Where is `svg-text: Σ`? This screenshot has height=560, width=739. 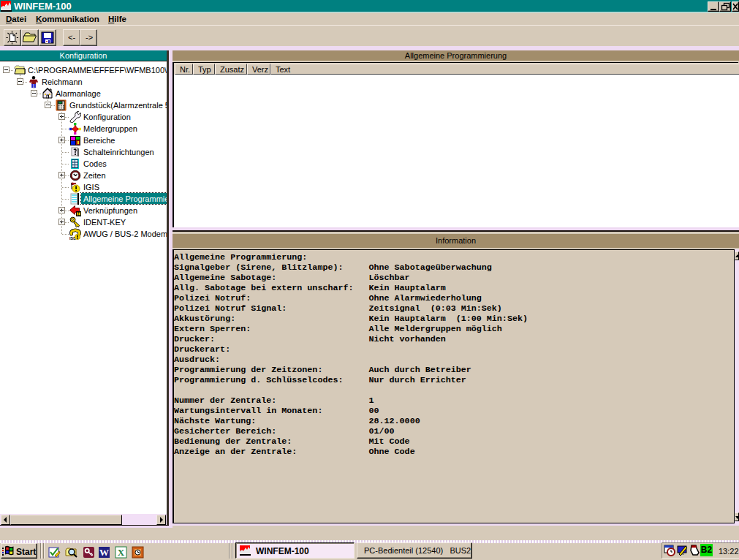
svg-text: Σ is located at coordinates (79, 213).